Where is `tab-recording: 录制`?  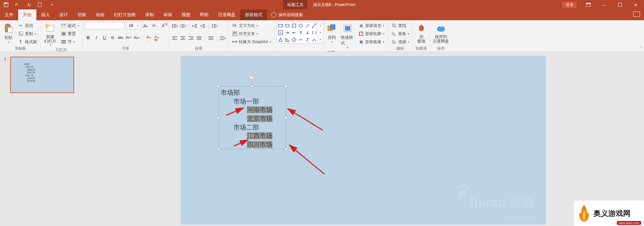 tab-recording: 录制 is located at coordinates (150, 15).